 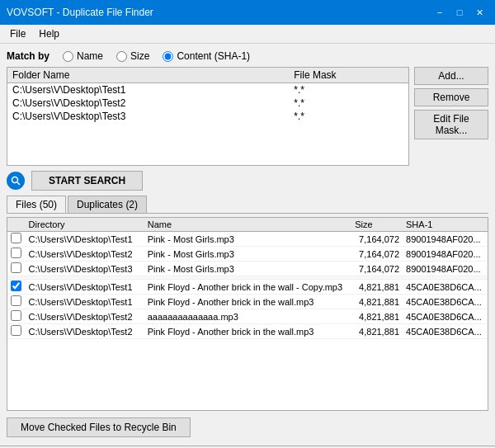 I want to click on file-mask-header: File Mask, so click(x=348, y=76).